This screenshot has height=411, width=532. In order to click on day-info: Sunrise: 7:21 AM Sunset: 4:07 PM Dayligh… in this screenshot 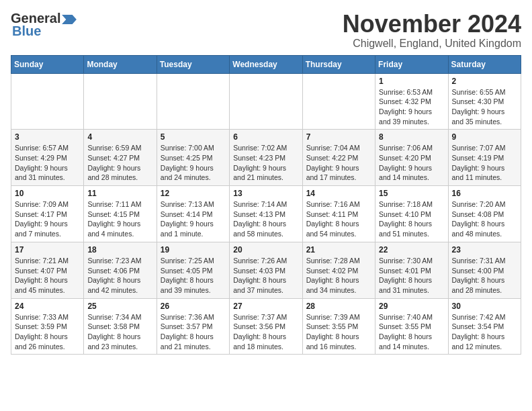, I will do `click(47, 275)`.